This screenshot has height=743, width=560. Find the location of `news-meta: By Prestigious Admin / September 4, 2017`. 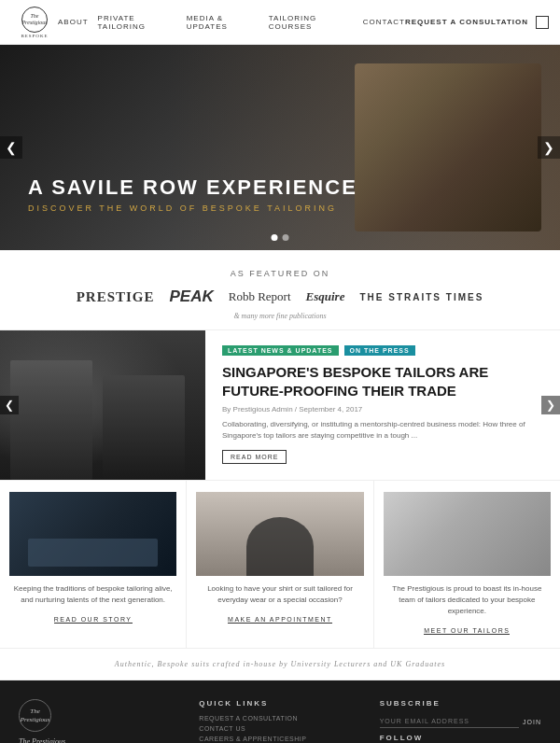

news-meta: By Prestigious Admin / September 4, 2017 is located at coordinates (383, 409).